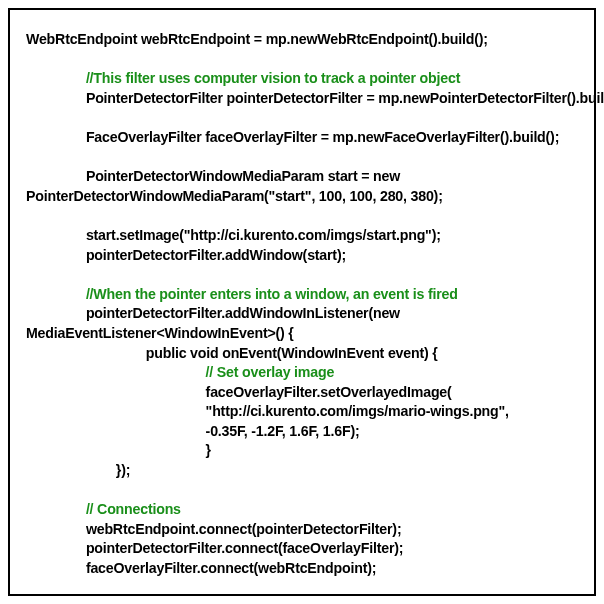 Image resolution: width=604 pixels, height=604 pixels. What do you see at coordinates (234, 196) in the screenshot?
I see `code-line-8: PointerDetectorWindowMediaParam("start",…` at bounding box center [234, 196].